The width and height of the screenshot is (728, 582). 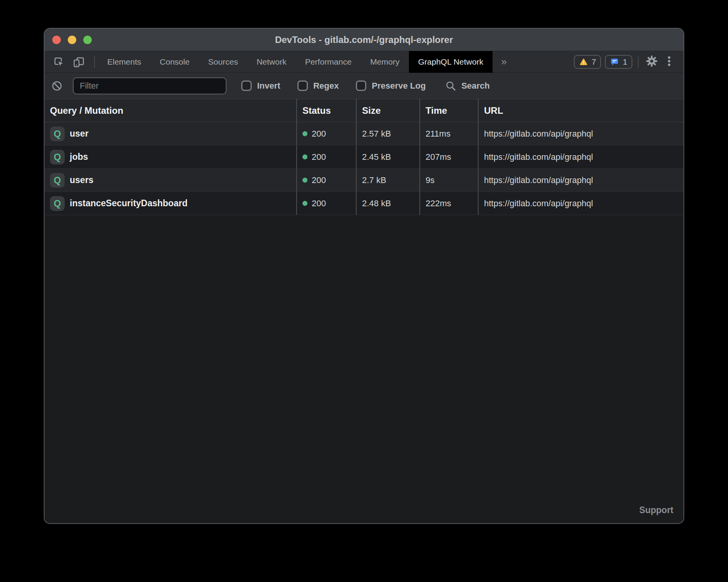 I want to click on preserve-log-checkbox-group: Preserve Log, so click(x=391, y=86).